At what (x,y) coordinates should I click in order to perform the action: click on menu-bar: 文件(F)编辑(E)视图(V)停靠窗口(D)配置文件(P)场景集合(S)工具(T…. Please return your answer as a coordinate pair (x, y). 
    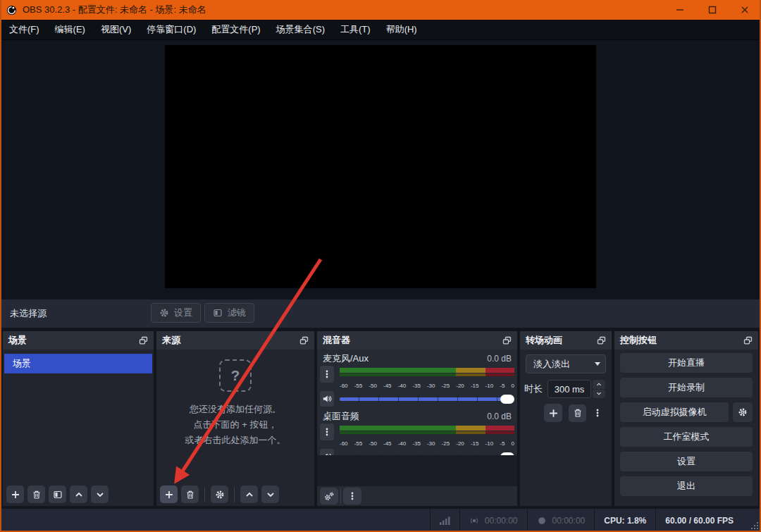
    Looking at the image, I should click on (380, 30).